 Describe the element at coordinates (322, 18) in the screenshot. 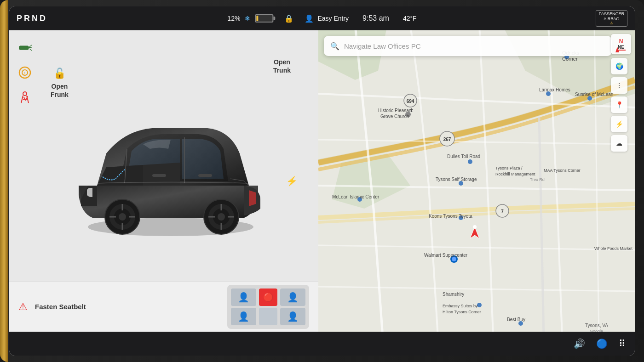

I see `status-bar: PRND 12% ❄ 🔒 👤 Easy Entry 9:53 am 42°F P…` at that location.